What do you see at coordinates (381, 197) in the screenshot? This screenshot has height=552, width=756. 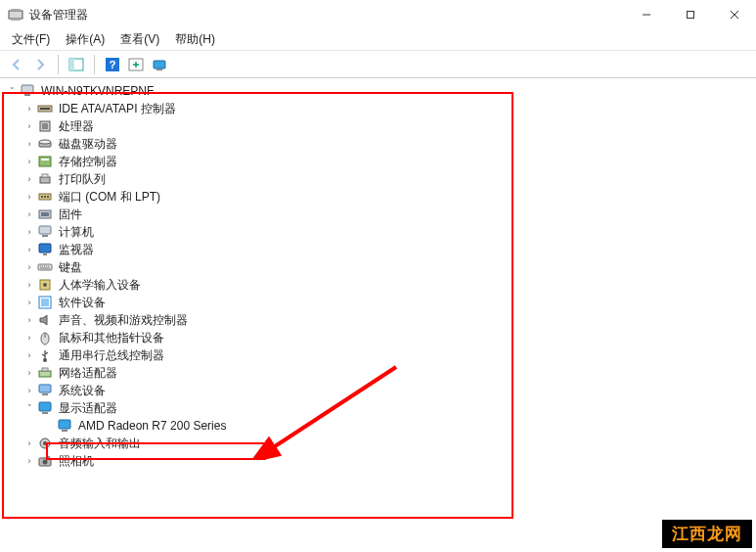 I see `tree-category-ports: ›端口 (COM 和 LPT)` at bounding box center [381, 197].